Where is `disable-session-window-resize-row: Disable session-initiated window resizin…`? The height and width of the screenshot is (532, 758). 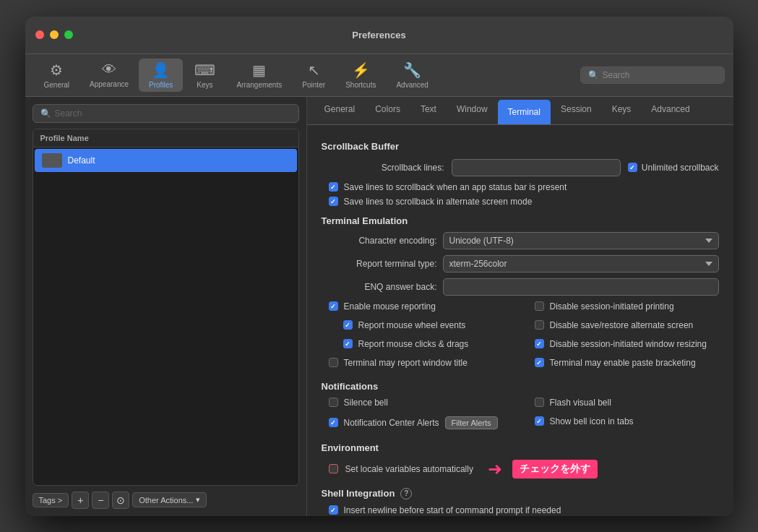
disable-session-window-resize-row: Disable session-initiated window resizin… is located at coordinates (623, 344).